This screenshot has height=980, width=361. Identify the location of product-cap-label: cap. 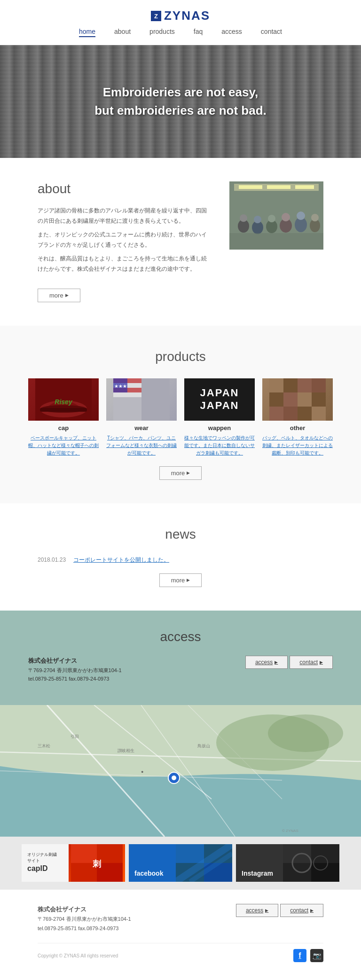
(63, 428).